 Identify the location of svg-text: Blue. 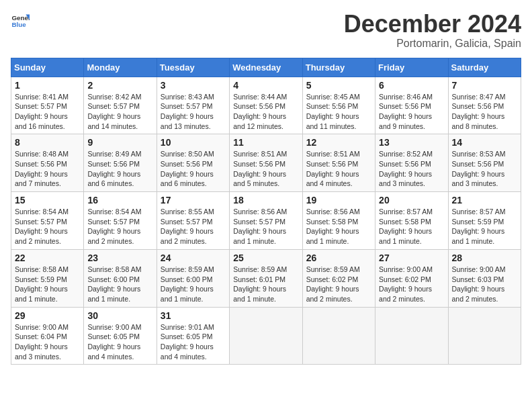
(19, 24).